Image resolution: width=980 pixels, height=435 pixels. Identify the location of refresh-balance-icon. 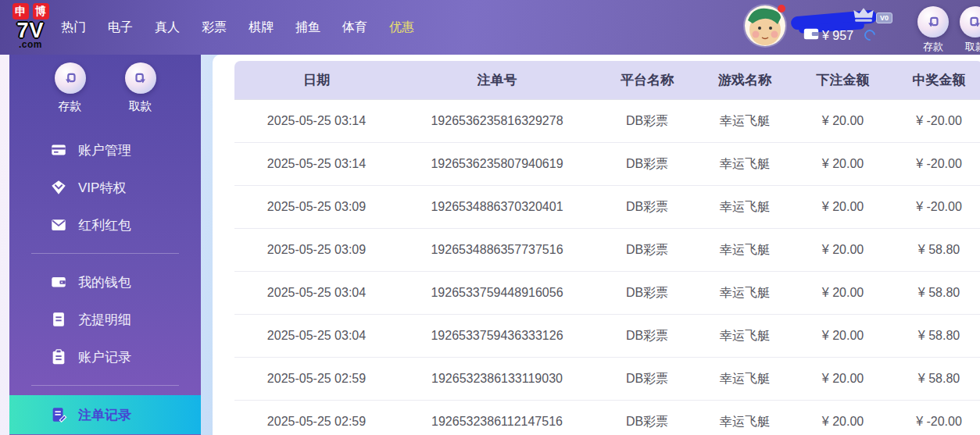
(870, 35).